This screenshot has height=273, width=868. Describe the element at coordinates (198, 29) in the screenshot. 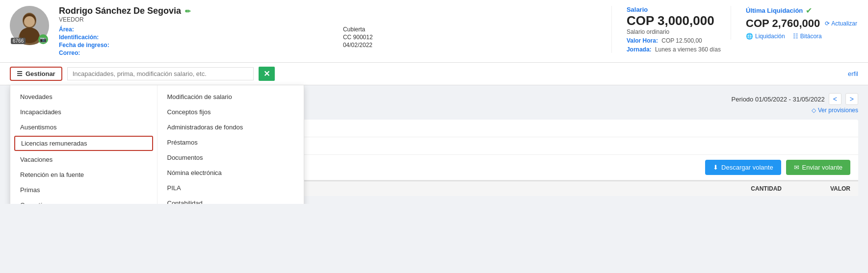

I see `area-label: Área:` at that location.